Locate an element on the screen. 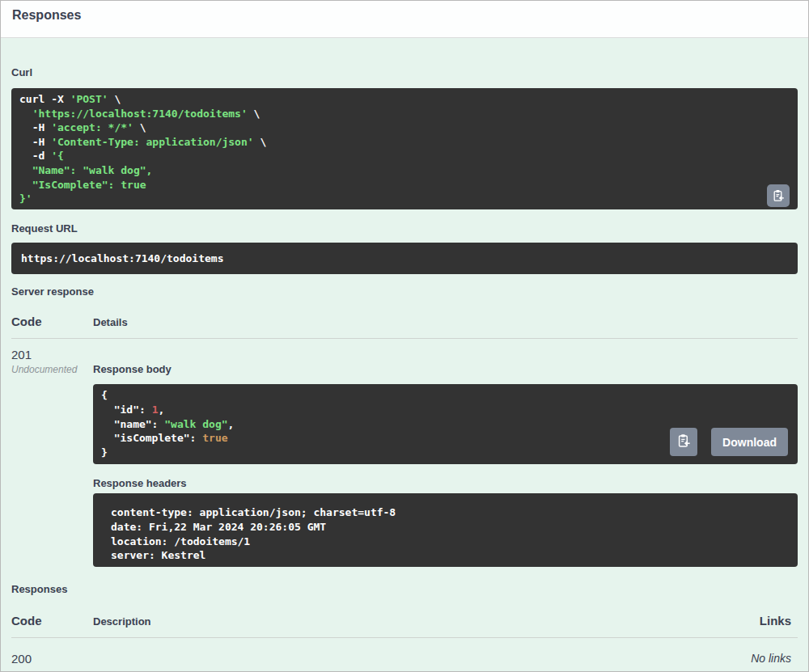 This screenshot has width=809, height=672. status-code: 201 is located at coordinates (52, 354).